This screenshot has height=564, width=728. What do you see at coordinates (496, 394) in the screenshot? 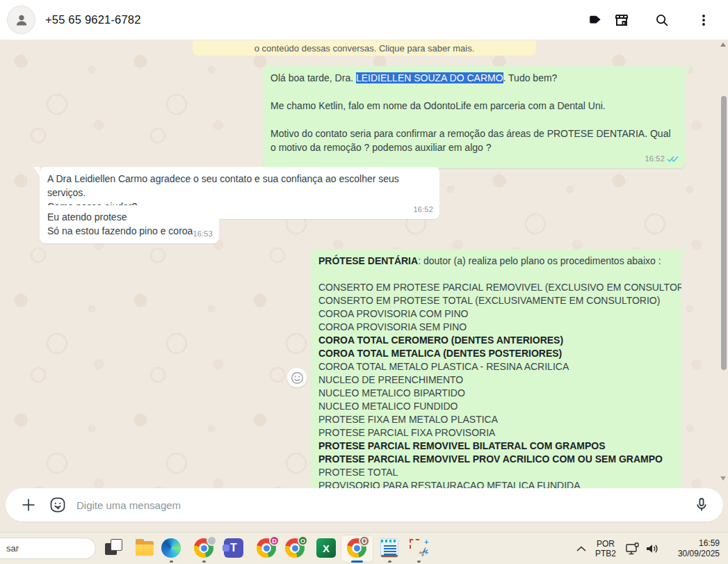
I see `procedure-line: NUCLEO METALICO BIPARTIDO` at bounding box center [496, 394].